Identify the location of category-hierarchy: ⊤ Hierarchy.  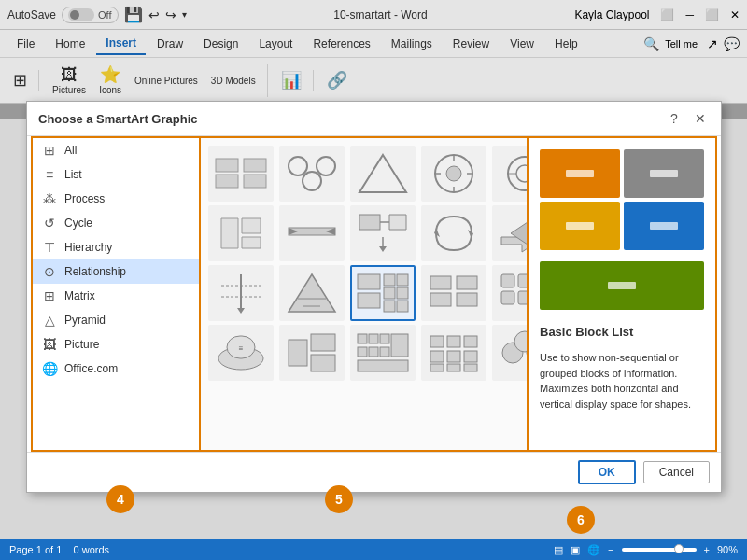
(116, 247).